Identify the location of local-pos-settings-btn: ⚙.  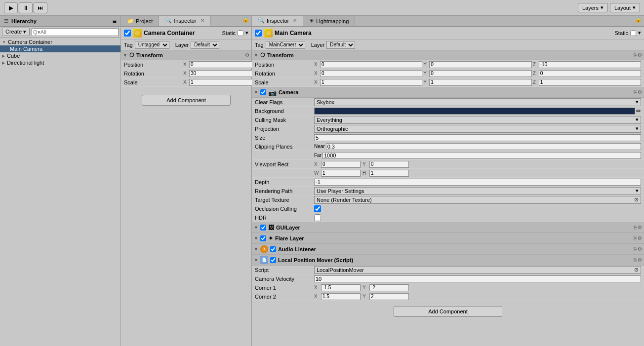
(640, 260).